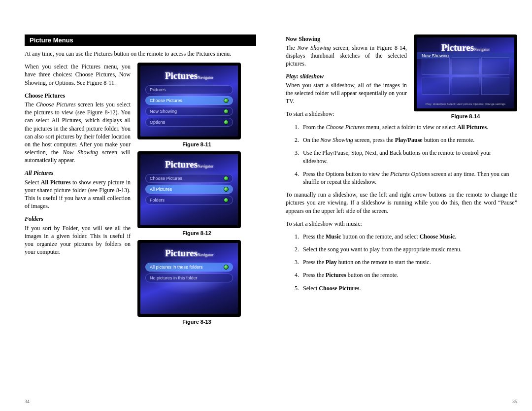 This screenshot has width=532, height=411. Describe the element at coordinates (189, 274) in the screenshot. I see `fig-menu: All pictures in these folders No picture…` at that location.